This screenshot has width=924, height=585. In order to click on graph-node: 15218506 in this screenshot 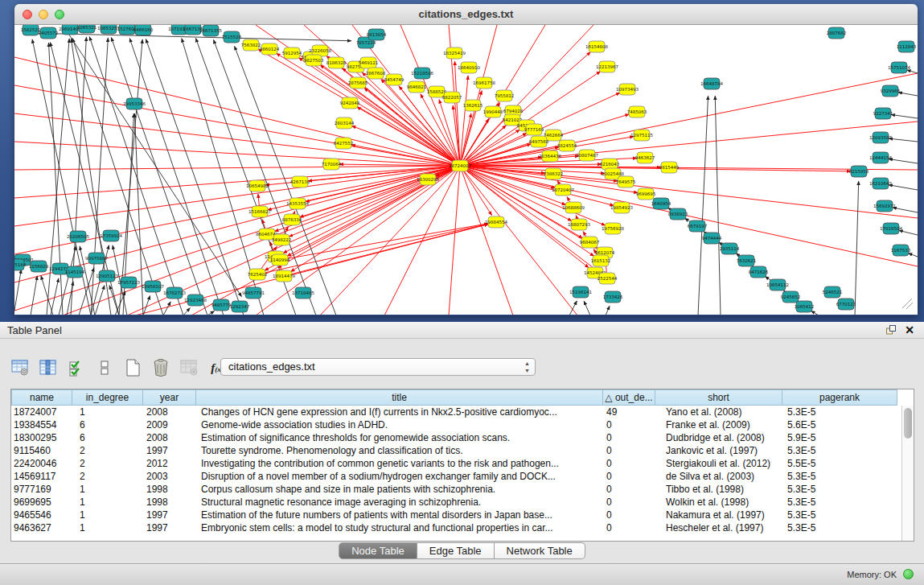, I will do `click(422, 73)`.